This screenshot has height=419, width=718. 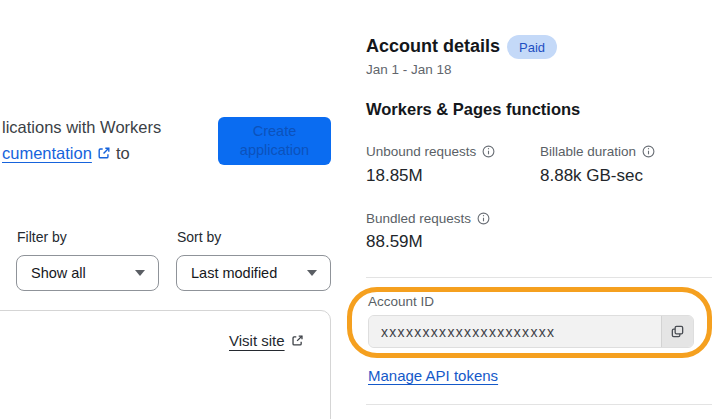 What do you see at coordinates (532, 47) in the screenshot?
I see `plan-badge: Paid` at bounding box center [532, 47].